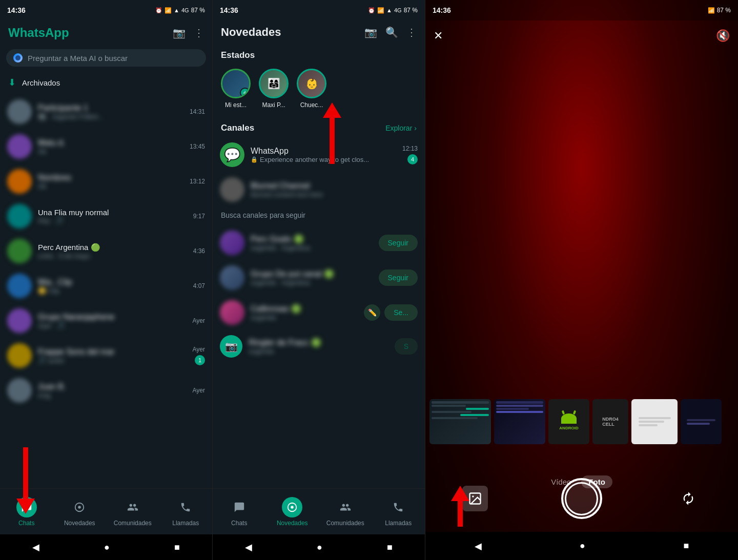 This screenshot has height=560, width=738. Describe the element at coordinates (200, 360) in the screenshot. I see `unread-badge: 1` at that location.